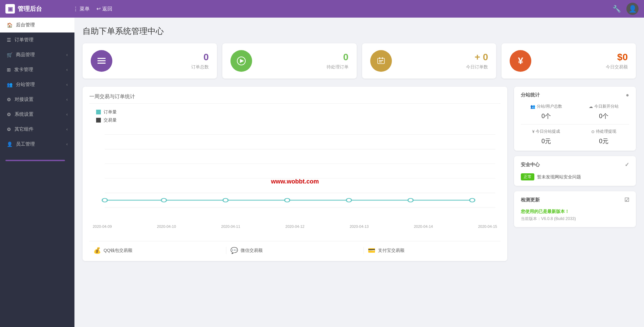 This screenshot has width=644, height=327. I want to click on substation-total: 👥 分站/用户总数 0个, so click(546, 112).